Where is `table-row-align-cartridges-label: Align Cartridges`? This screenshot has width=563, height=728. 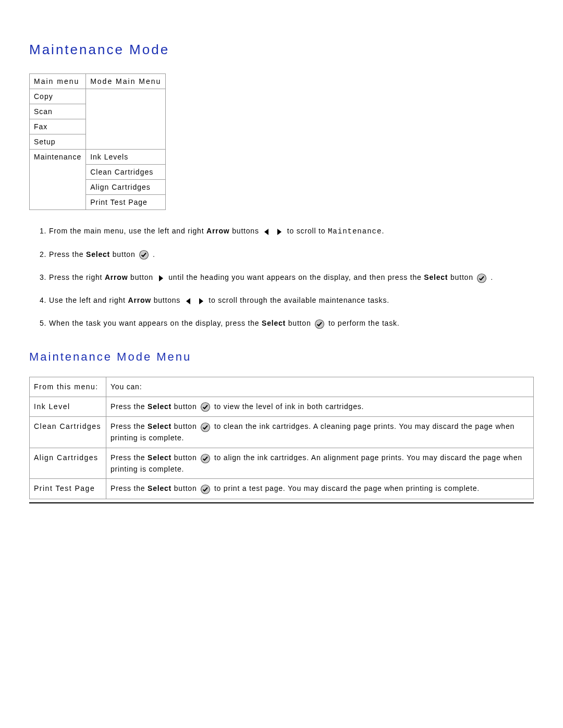 table-row-align-cartridges-label: Align Cartridges is located at coordinates (68, 463).